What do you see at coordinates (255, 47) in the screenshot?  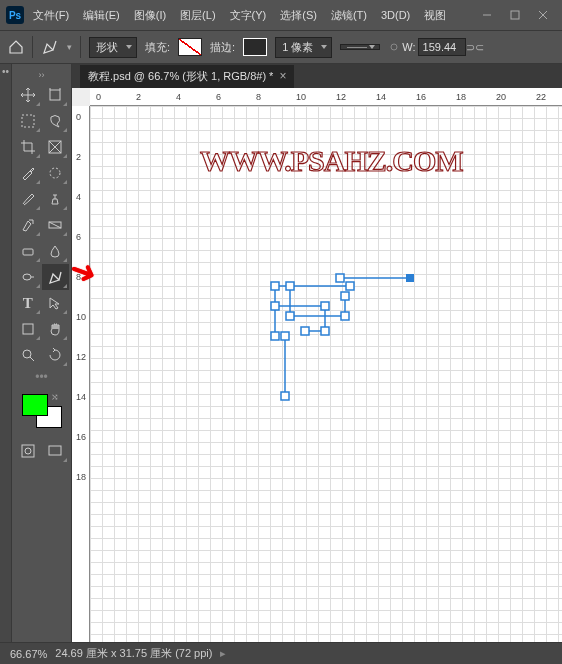 I see `stroke-swatch` at bounding box center [255, 47].